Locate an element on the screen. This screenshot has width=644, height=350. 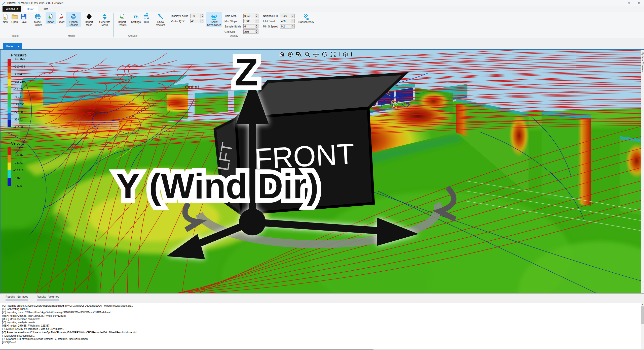
log-vertical-scrollbar: ▲ is located at coordinates (642, 326).